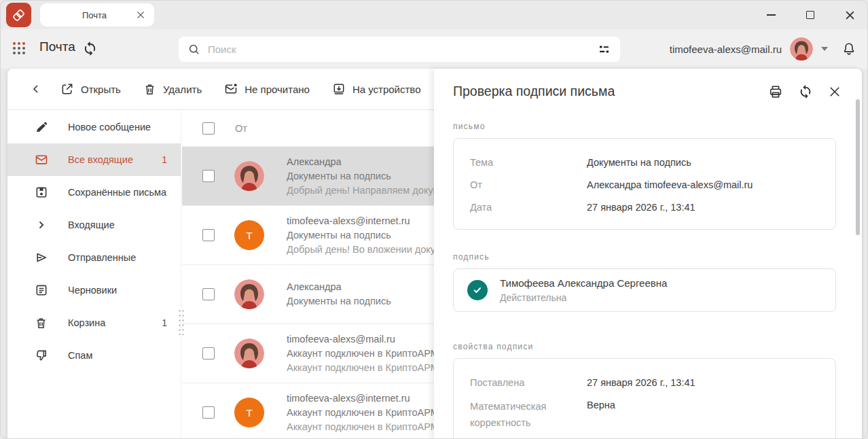 This screenshot has height=439, width=868. What do you see at coordinates (41, 258) in the screenshot?
I see `send-icon` at bounding box center [41, 258].